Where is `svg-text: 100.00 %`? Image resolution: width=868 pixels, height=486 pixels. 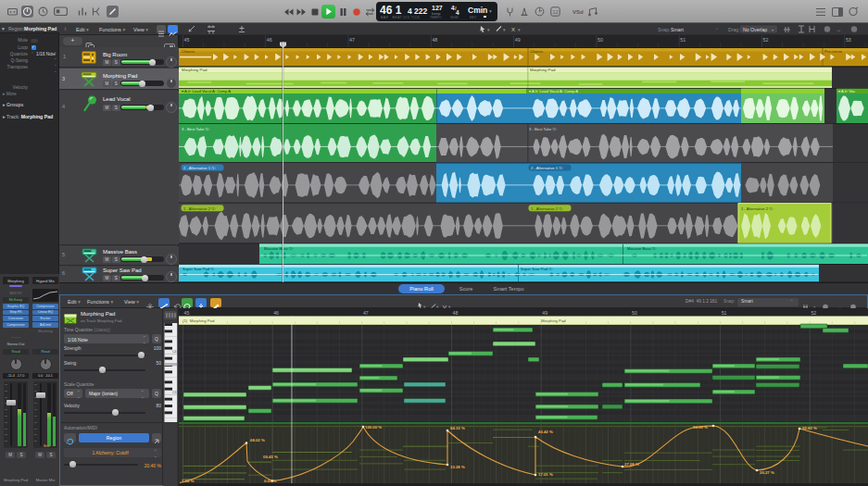
svg-text: 100.00 % is located at coordinates (373, 428).